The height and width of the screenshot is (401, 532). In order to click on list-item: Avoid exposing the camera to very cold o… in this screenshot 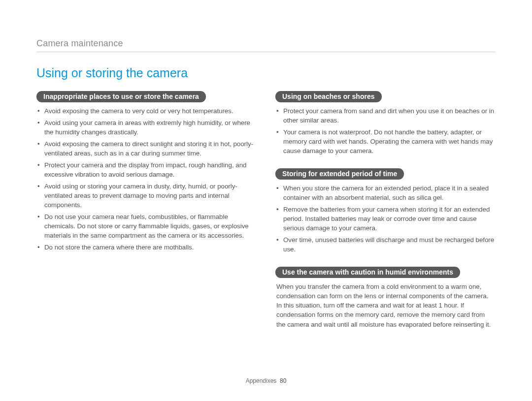, I will do `click(147, 111)`.